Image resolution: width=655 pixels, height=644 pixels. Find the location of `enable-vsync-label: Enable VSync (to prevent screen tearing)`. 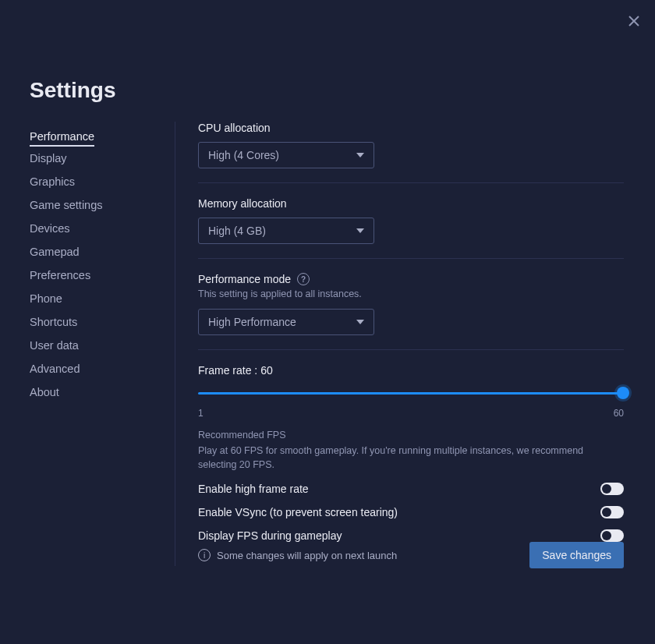

enable-vsync-label: Enable VSync (to prevent screen tearing) is located at coordinates (298, 512).